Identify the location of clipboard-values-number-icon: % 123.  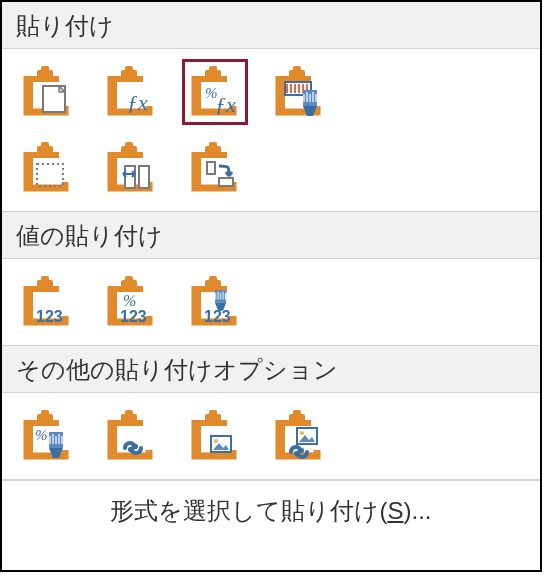
(131, 302).